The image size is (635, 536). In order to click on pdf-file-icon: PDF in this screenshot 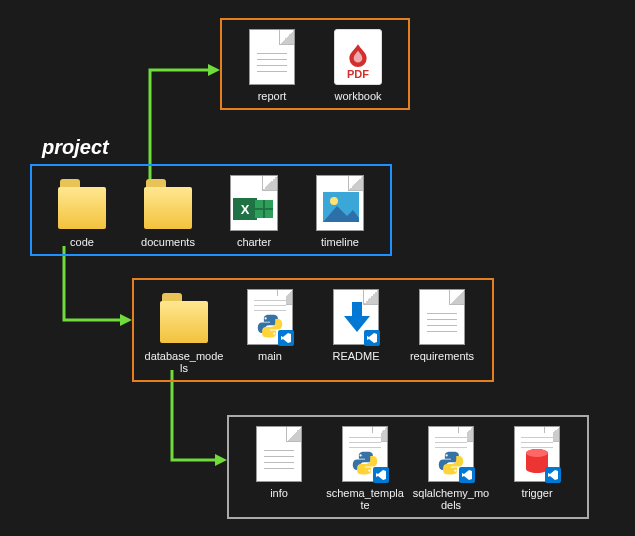, I will do `click(358, 57)`.